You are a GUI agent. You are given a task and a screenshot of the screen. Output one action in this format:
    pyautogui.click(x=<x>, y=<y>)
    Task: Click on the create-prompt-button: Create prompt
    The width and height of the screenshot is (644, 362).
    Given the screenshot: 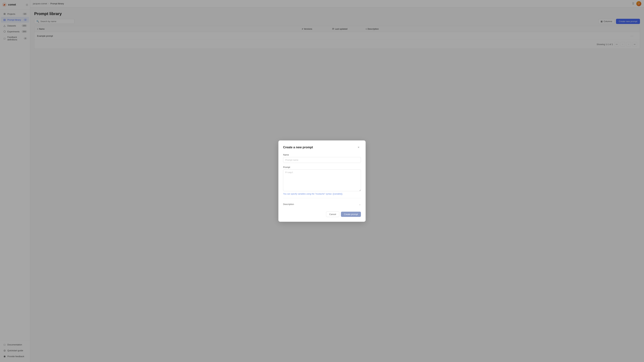 What is the action you would take?
    pyautogui.click(x=351, y=214)
    